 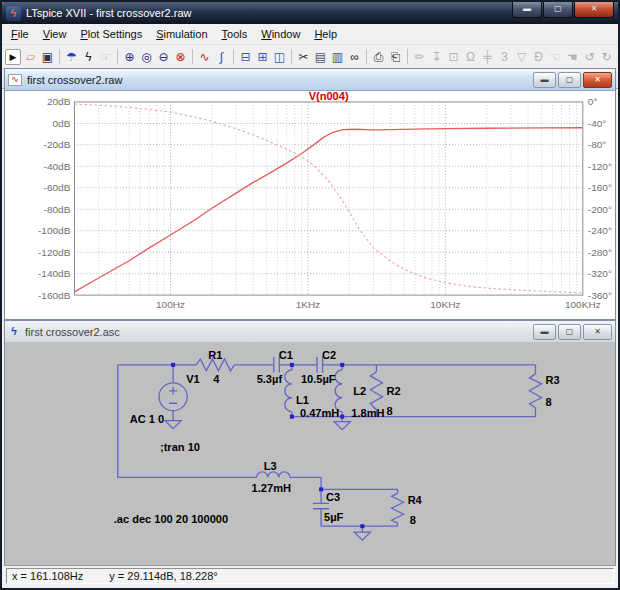 What do you see at coordinates (553, 380) in the screenshot?
I see `label-R3: R3` at bounding box center [553, 380].